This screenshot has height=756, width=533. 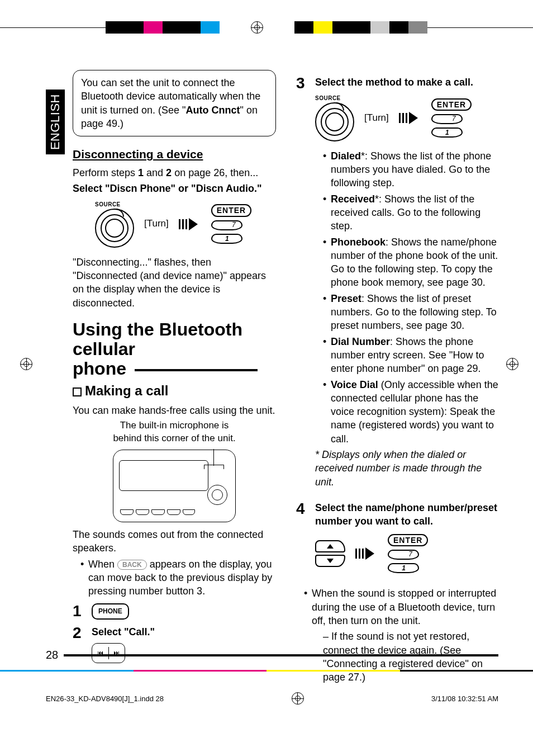 I want to click on method-received: Received*: Shows the list of the receive…, so click(x=411, y=212).